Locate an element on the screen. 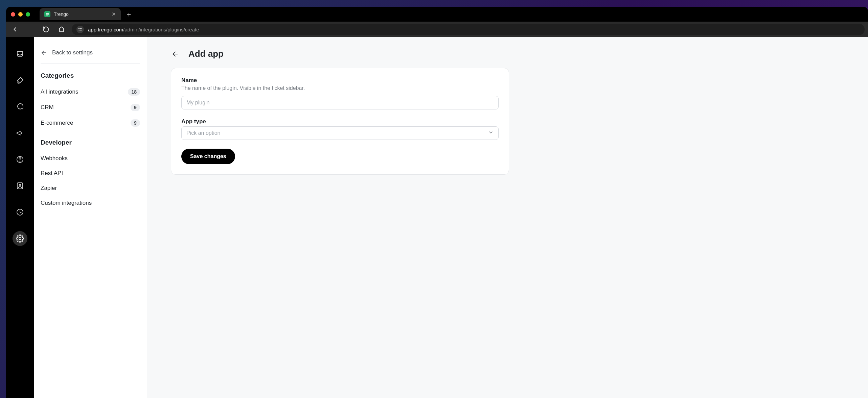  page-header: Add app is located at coordinates (509, 54).